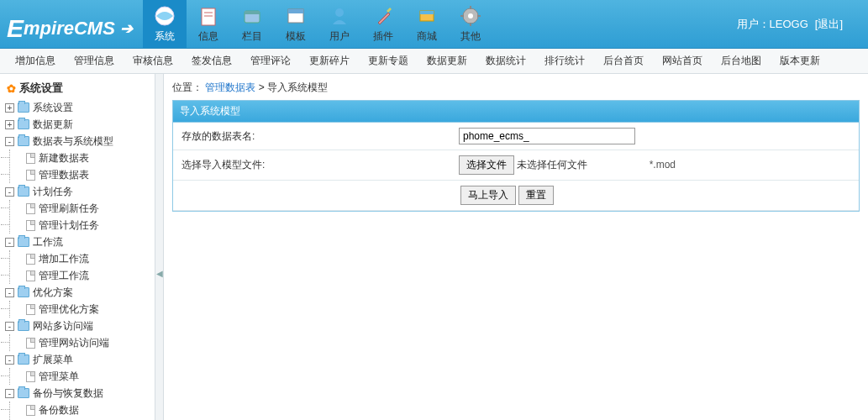  What do you see at coordinates (64, 158) in the screenshot?
I see `tree-label: 新建数据表` at bounding box center [64, 158].